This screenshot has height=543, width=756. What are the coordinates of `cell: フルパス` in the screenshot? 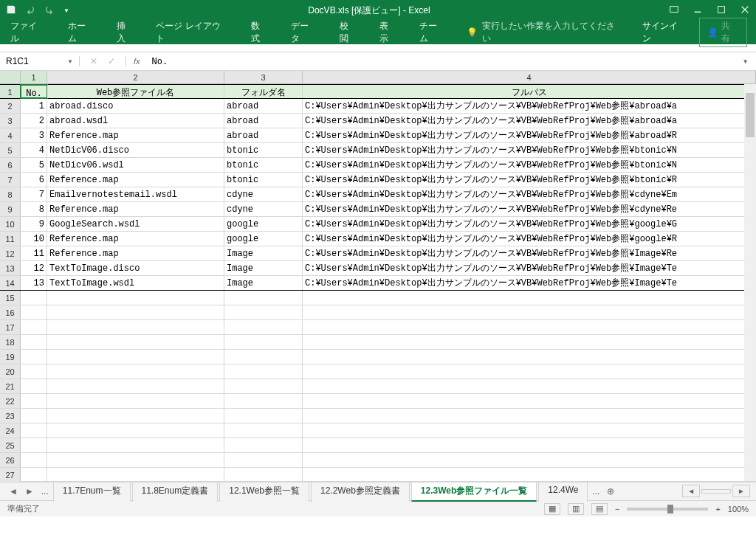 It's located at (529, 91).